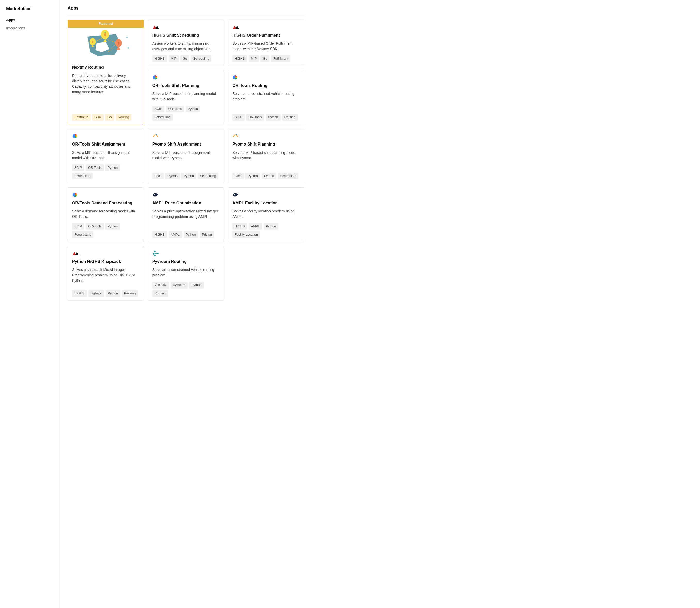 This screenshot has width=700, height=608. What do you see at coordinates (186, 35) in the screenshot?
I see `card-title: HiGHS Shift Scheduling` at bounding box center [186, 35].